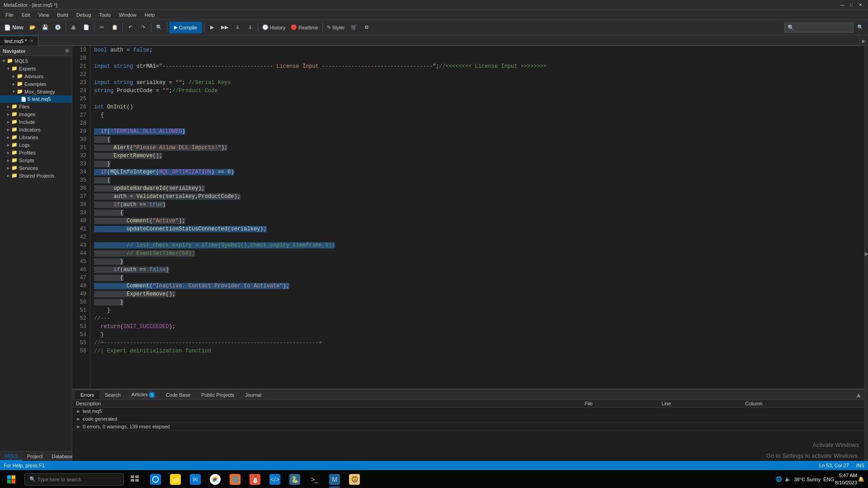 The height and width of the screenshot is (488, 868). Describe the element at coordinates (67, 51) in the screenshot. I see `navigator-close-icon: ✕` at that location.